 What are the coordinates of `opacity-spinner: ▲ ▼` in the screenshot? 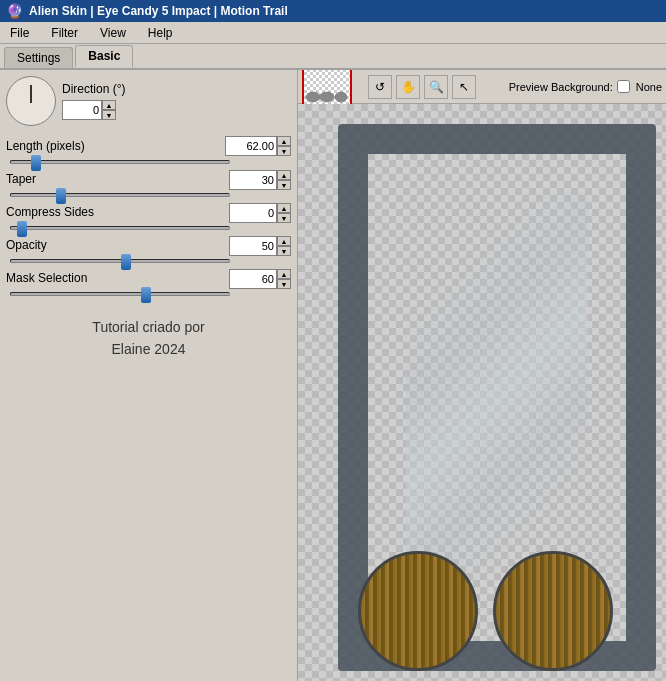 It's located at (284, 246).